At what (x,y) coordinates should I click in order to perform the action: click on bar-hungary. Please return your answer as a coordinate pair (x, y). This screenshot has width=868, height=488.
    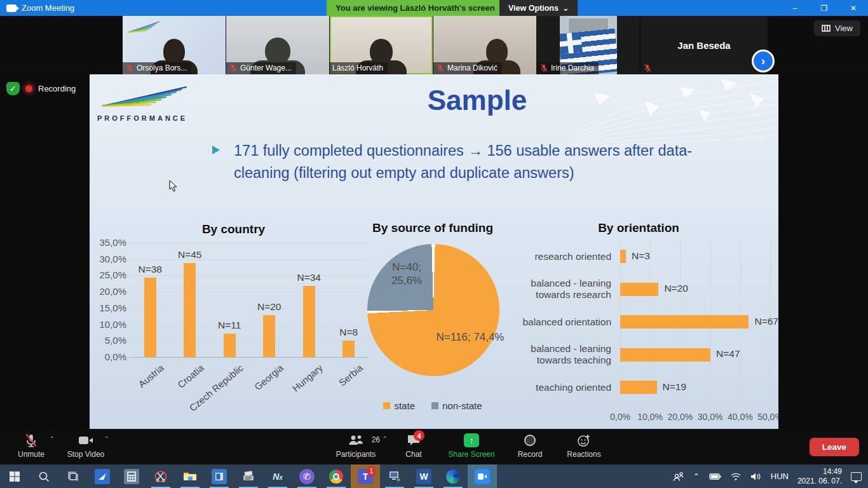
    Looking at the image, I should click on (309, 322).